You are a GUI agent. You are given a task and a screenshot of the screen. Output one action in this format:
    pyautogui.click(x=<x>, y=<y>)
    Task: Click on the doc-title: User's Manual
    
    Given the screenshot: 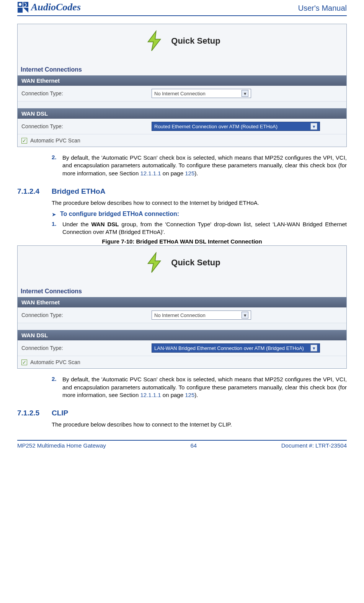 What is the action you would take?
    pyautogui.click(x=322, y=7)
    